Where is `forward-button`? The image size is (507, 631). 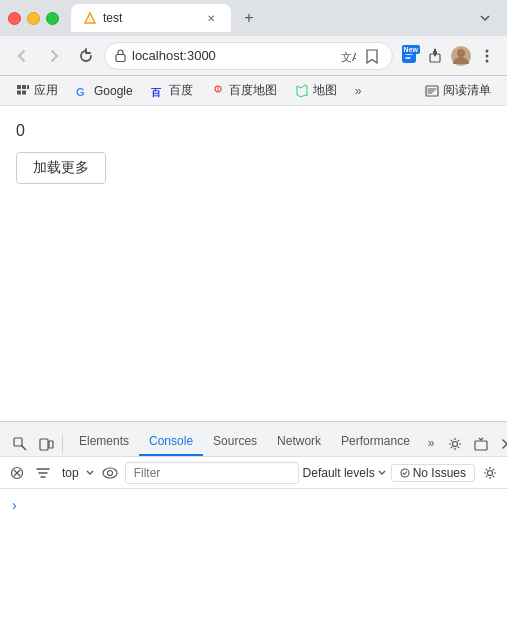
forward-button is located at coordinates (54, 56).